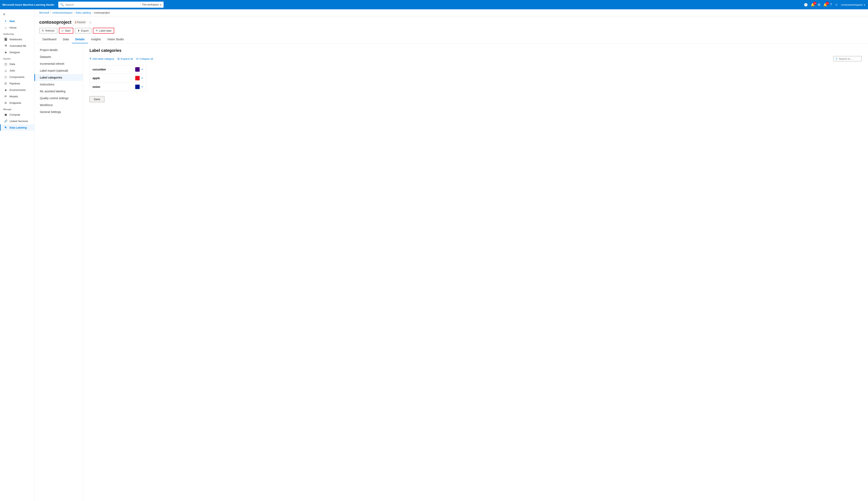 This screenshot has width=868, height=501. I want to click on collapse-icon: ⊟, so click(137, 58).